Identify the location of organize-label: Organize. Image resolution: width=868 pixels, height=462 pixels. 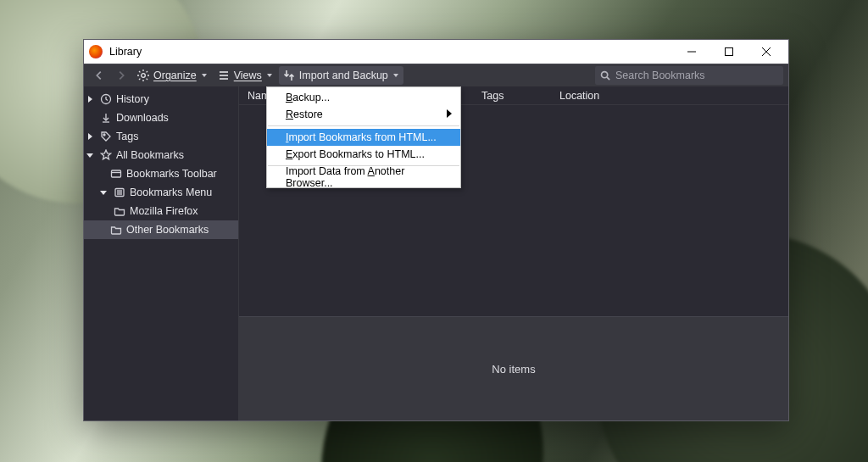
(175, 75).